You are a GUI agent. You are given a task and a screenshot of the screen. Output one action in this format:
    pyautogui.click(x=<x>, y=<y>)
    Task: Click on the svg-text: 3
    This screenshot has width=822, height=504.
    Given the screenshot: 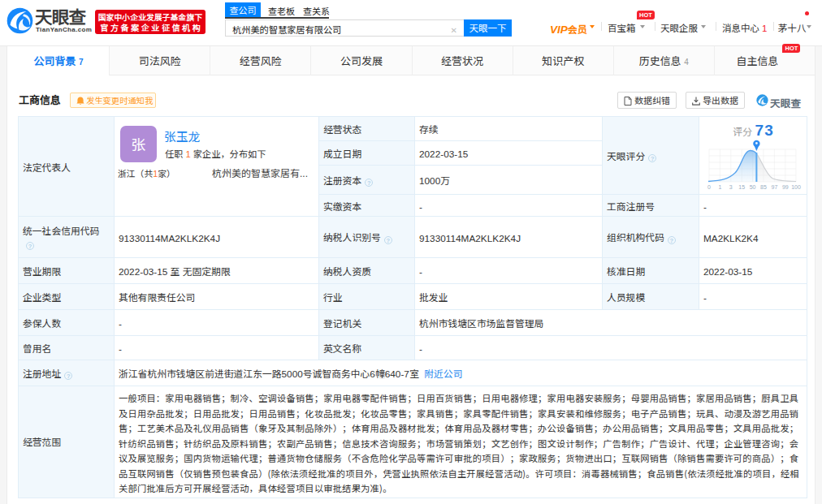 What is the action you would take?
    pyautogui.click(x=731, y=187)
    